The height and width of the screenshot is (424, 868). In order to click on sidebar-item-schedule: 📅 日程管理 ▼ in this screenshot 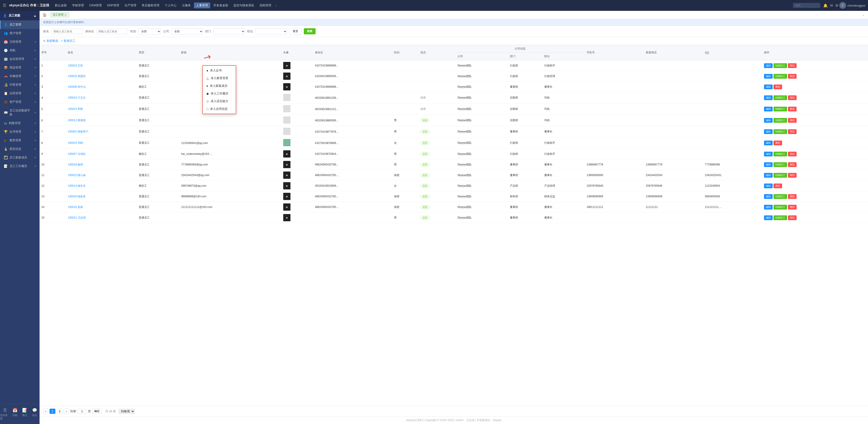, I will do `click(20, 42)`.